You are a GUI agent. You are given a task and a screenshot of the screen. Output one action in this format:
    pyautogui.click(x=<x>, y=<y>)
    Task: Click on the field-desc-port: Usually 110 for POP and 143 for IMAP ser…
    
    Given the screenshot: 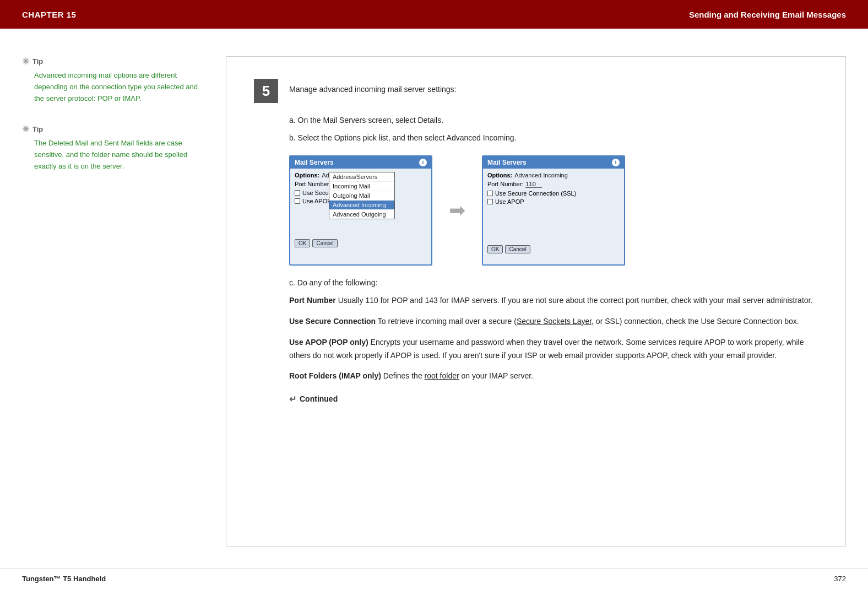 What is the action you would take?
    pyautogui.click(x=576, y=300)
    